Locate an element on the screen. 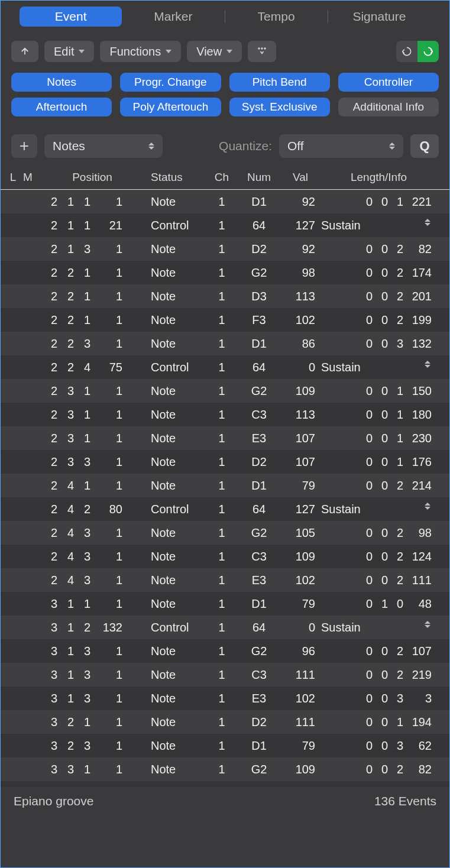  cell-position: 3131 is located at coordinates (92, 652).